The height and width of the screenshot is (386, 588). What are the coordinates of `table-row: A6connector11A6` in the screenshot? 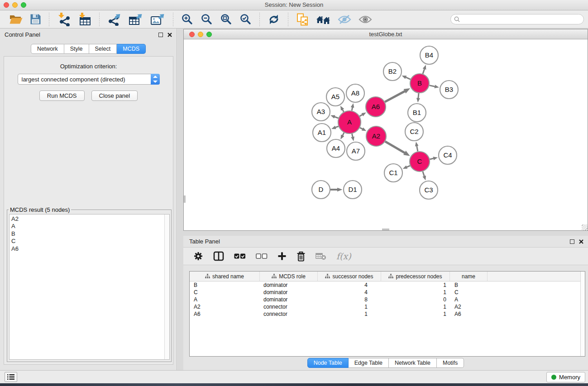 It's located at (387, 314).